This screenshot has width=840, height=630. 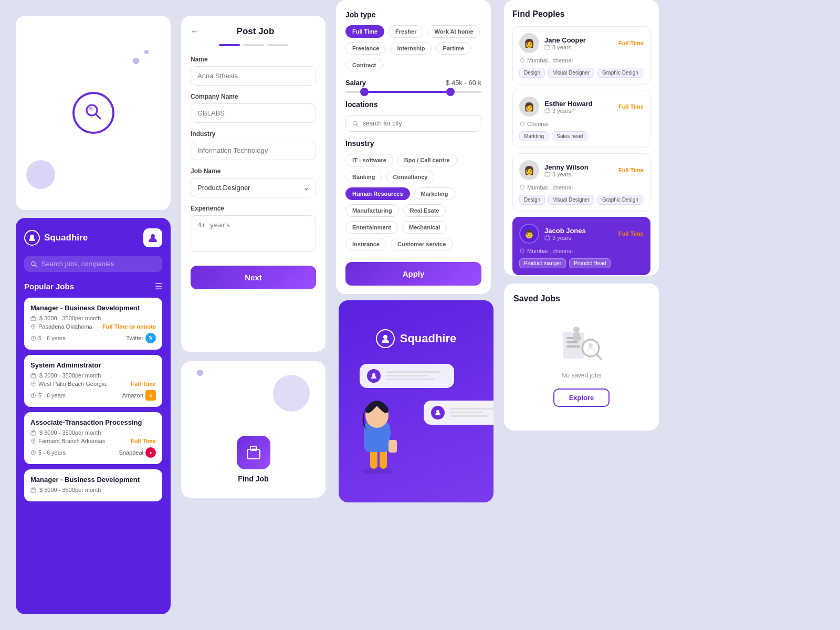 I want to click on job-card-3-type: Full Time, so click(x=143, y=441).